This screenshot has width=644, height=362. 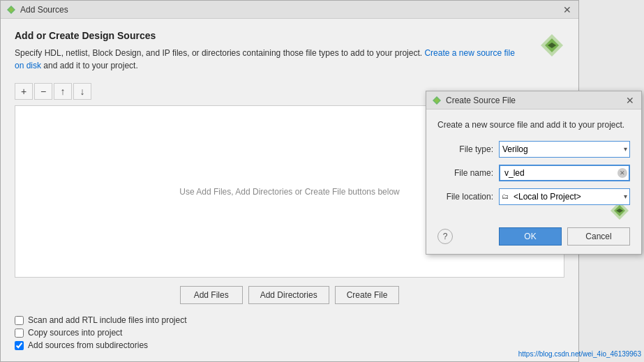 What do you see at coordinates (289, 295) in the screenshot?
I see `add-directories-button: Add Directories` at bounding box center [289, 295].